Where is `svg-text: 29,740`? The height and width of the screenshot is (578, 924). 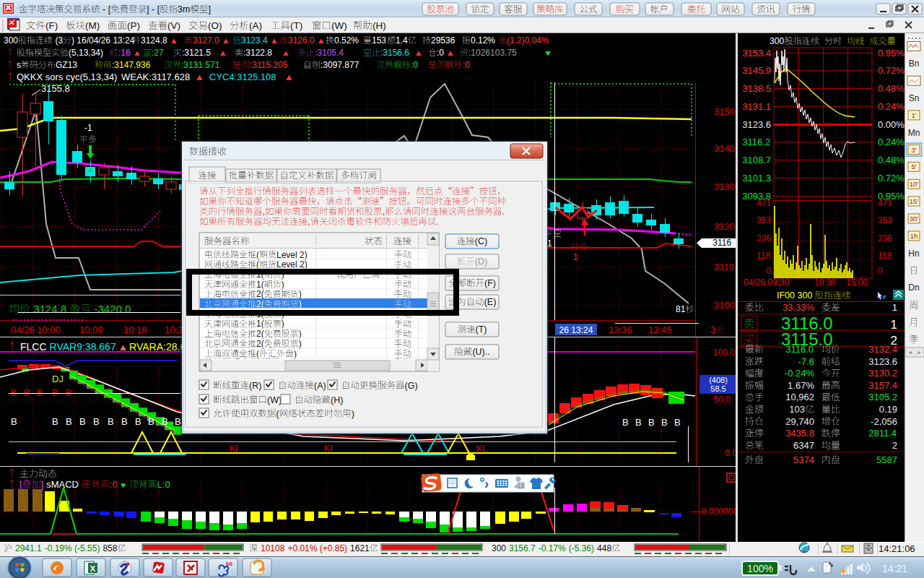 svg-text: 29,740 is located at coordinates (800, 422).